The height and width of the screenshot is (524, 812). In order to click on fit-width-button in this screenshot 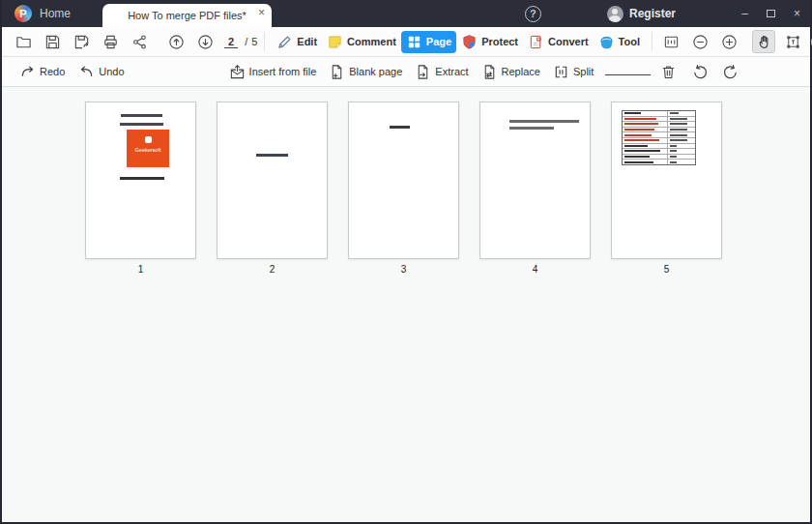, I will do `click(671, 42)`.